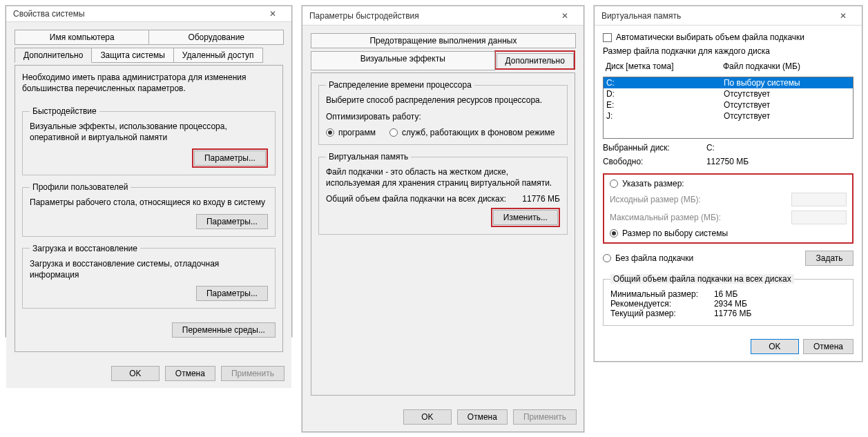 This screenshot has width=868, height=437. Describe the element at coordinates (819, 217) in the screenshot. I see `max-size-input` at that location.